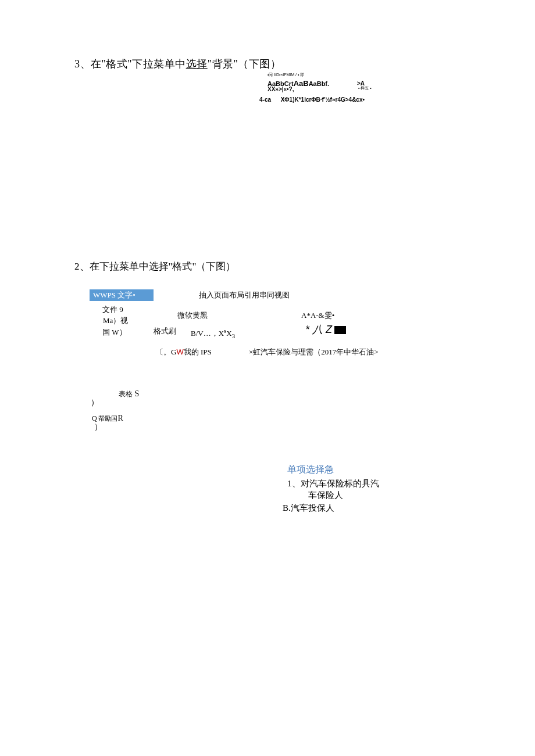 The height and width of the screenshot is (756, 535). What do you see at coordinates (213, 334) in the screenshot?
I see `format-buttons: B/V…，XsX3` at bounding box center [213, 334].